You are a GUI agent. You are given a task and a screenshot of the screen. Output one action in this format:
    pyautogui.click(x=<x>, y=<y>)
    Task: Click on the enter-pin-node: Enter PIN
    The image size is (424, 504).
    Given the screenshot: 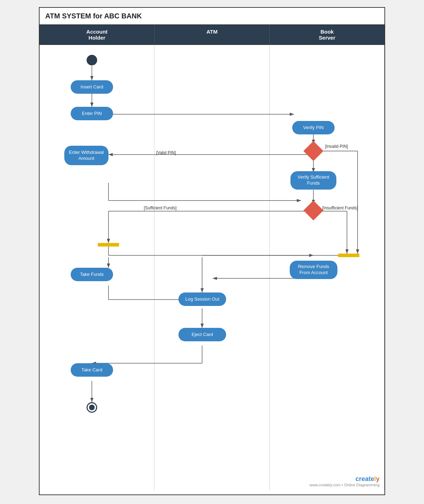 What is the action you would take?
    pyautogui.click(x=92, y=114)
    